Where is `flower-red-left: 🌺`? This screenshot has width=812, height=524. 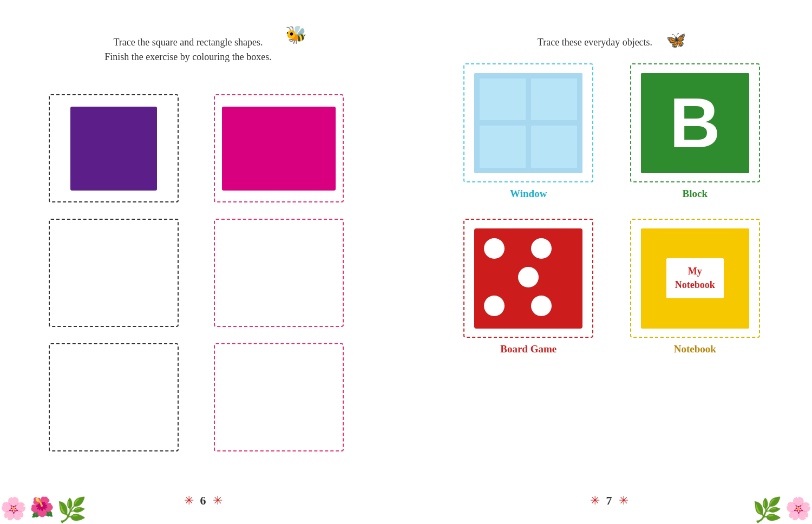
flower-red-left: 🌺 is located at coordinates (42, 510).